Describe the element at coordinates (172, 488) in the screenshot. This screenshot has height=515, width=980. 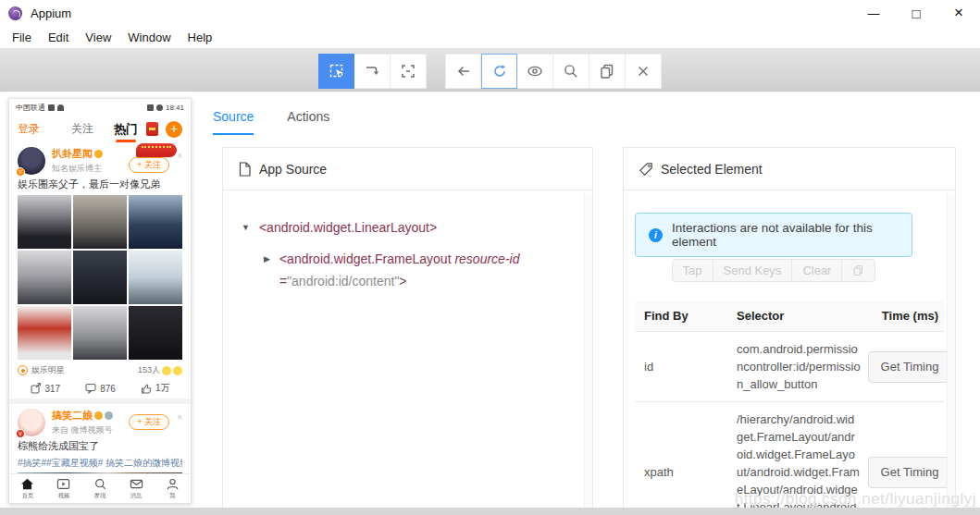
I see `tab-me: 我` at that location.